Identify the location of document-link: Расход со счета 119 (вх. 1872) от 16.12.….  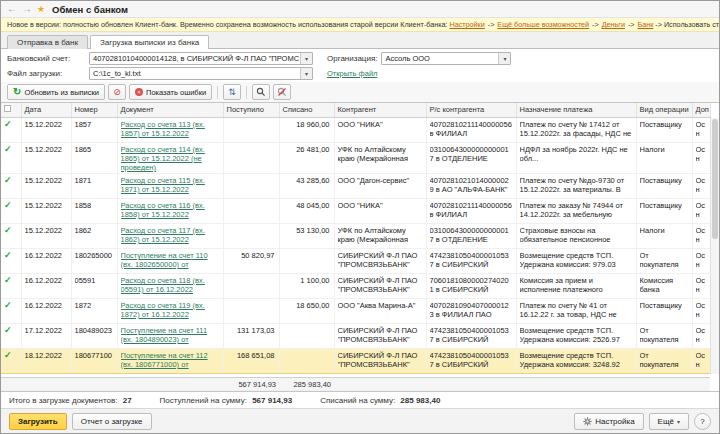
(170, 310).